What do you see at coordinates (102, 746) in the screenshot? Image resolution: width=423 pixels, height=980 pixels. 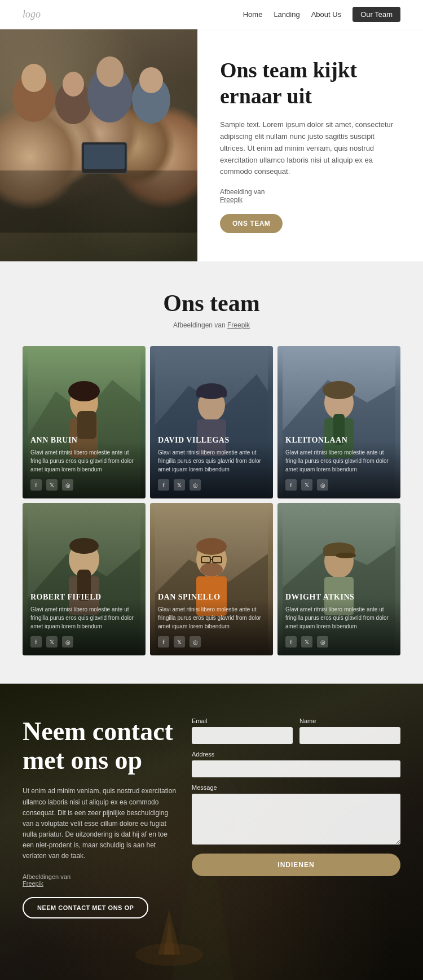 I see `contact-title: Neem contact met ons op` at bounding box center [102, 746].